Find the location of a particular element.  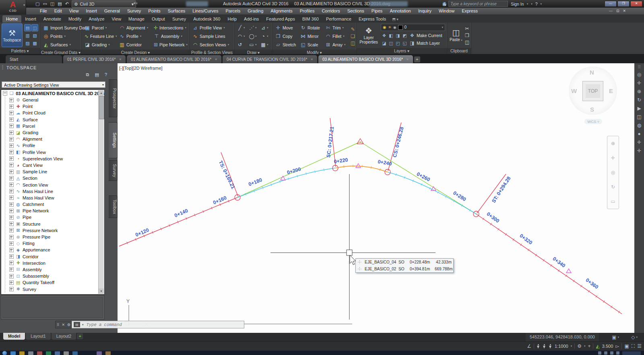

menu-item: Grading is located at coordinates (255, 11).